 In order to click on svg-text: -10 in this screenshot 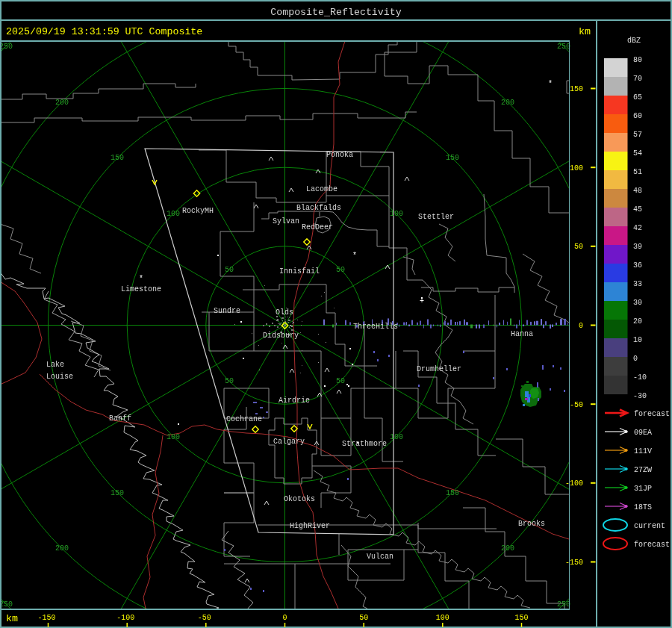, I will do `click(640, 378)`.